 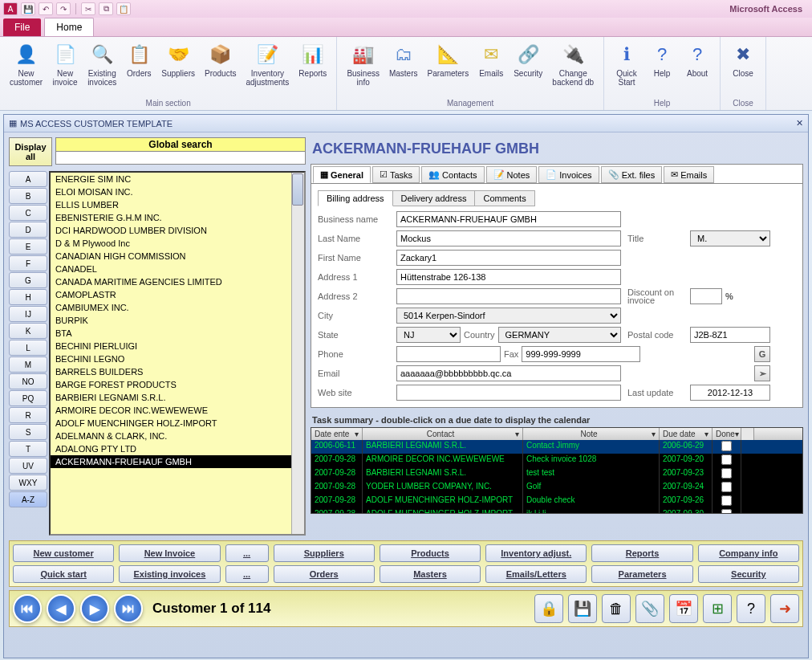 I want to click on delete-icon: 🗑, so click(x=616, y=609).